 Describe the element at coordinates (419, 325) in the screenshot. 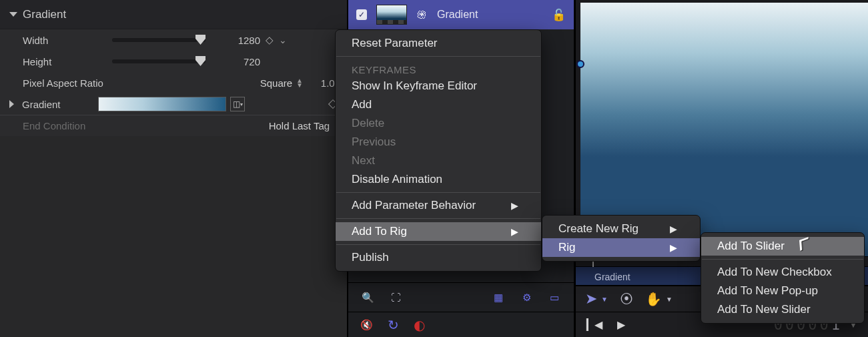

I see `record-icon: ◐` at that location.